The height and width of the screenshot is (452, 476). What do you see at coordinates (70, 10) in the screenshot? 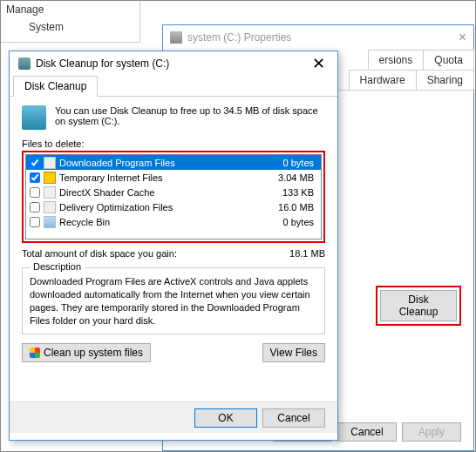
I see `ribbon-tab-manage: Manage` at bounding box center [70, 10].